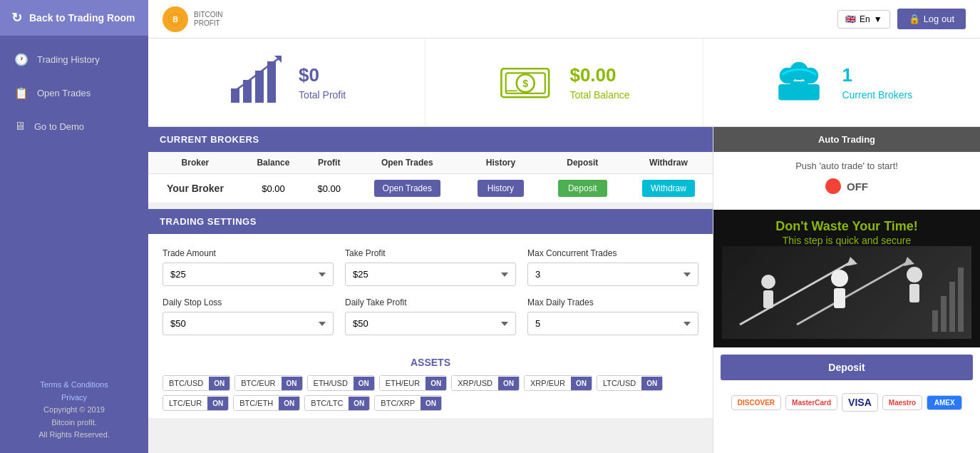  What do you see at coordinates (847, 227) in the screenshot?
I see `promo-title: Don't Waste Your Time!` at bounding box center [847, 227].